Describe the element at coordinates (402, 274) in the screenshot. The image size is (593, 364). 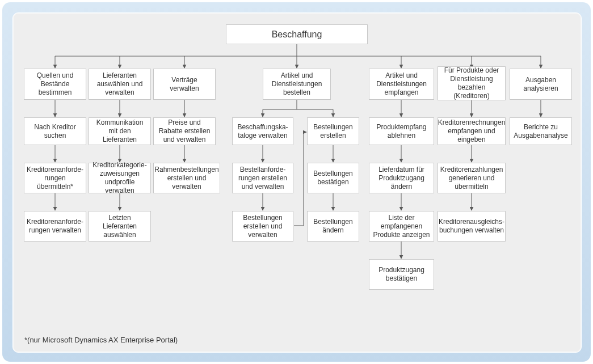
I see `node-c5-n4: Produktzugang bestätigen` at that location.